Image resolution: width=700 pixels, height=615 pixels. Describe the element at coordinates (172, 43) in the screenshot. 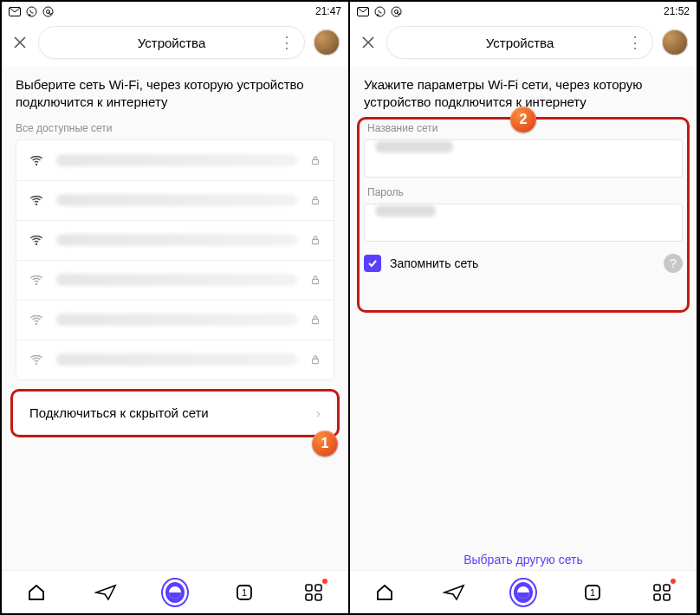

I see `page-title: Устройства` at that location.